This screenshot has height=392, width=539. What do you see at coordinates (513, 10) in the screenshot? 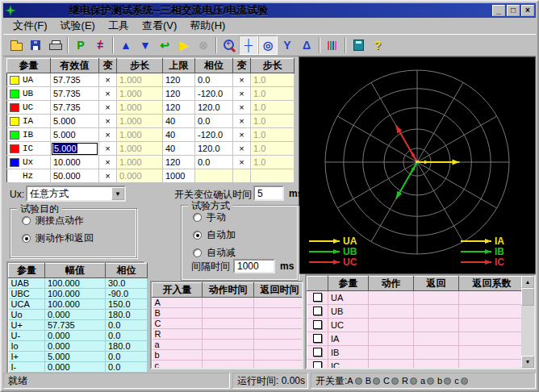
I see `maximize-button: □` at bounding box center [513, 10].